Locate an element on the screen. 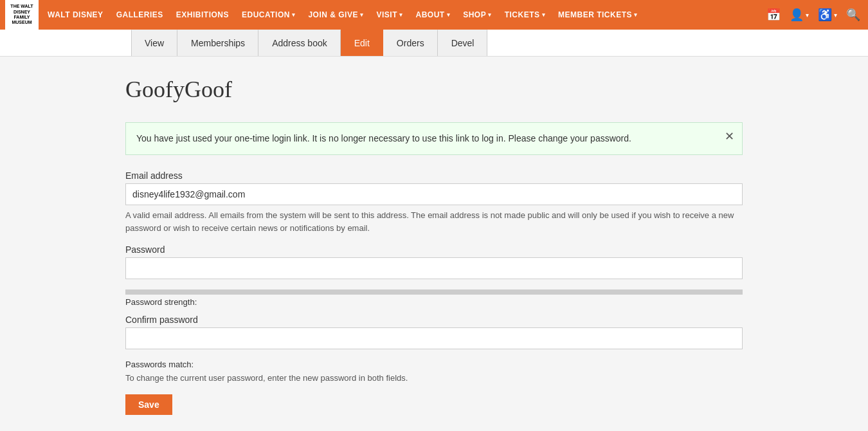 The width and height of the screenshot is (868, 431). password-group: Password is located at coordinates (434, 262).